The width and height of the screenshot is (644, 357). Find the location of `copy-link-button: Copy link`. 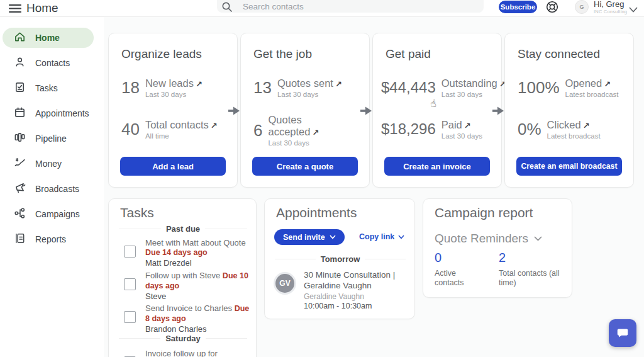

copy-link-button: Copy link is located at coordinates (382, 237).